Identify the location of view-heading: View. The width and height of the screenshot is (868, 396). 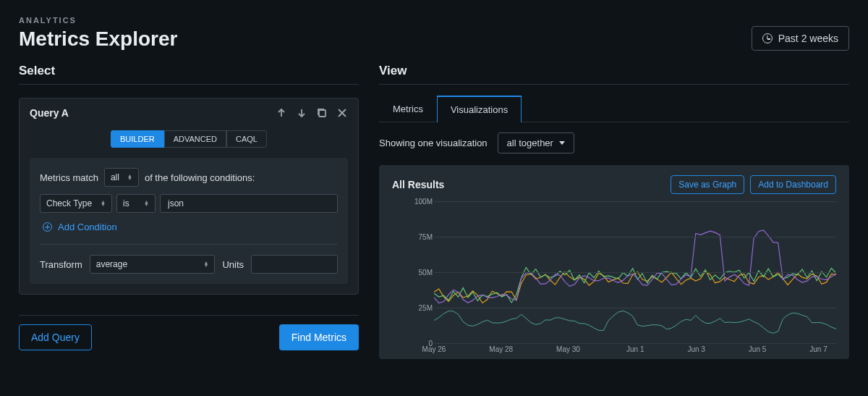
(614, 74).